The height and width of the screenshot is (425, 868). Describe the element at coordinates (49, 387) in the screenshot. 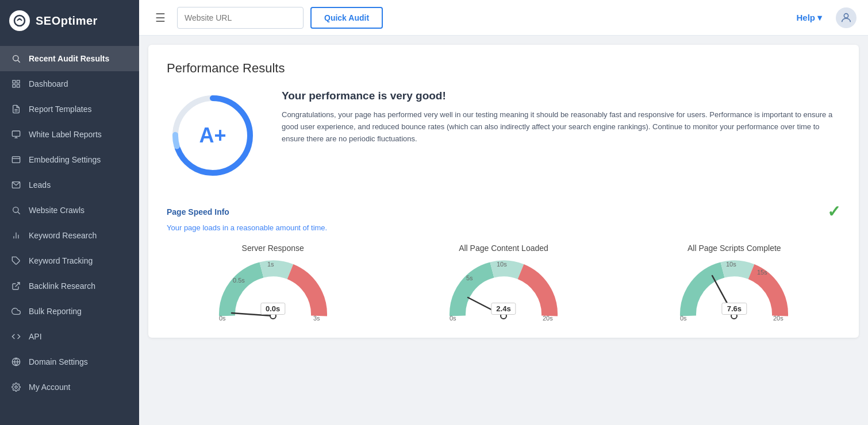

I see `sidebar-item-label: My Account` at that location.